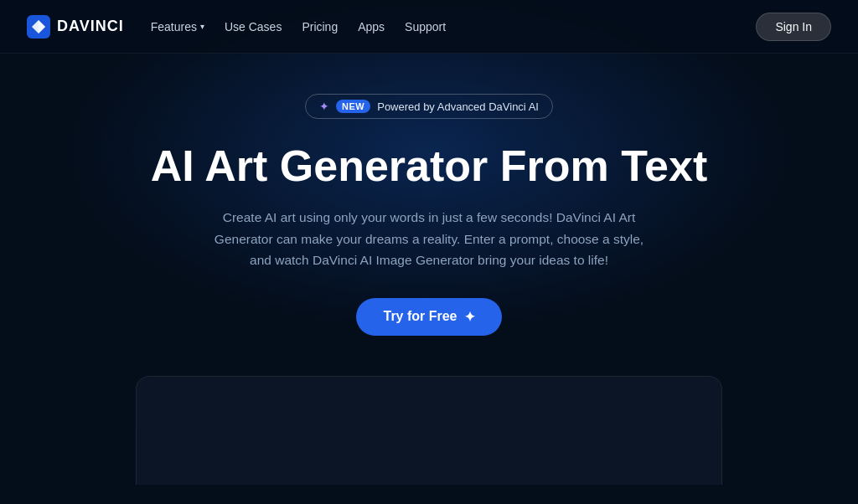 Image resolution: width=858 pixels, height=504 pixels. I want to click on nav-usecases: Use Cases, so click(253, 27).